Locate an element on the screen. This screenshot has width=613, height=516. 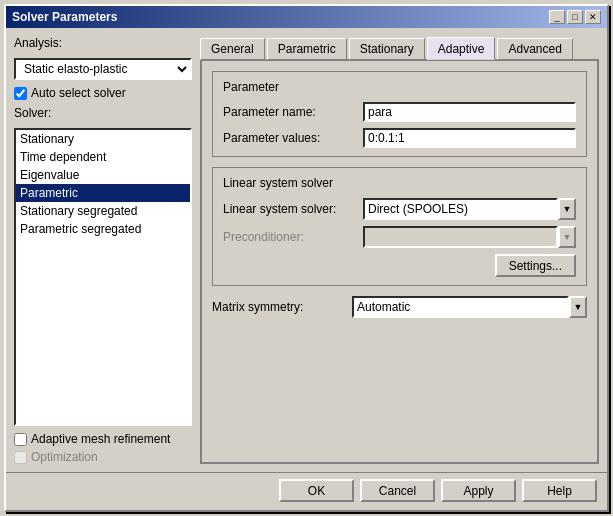
linear-solver-row: Linear system solver: ▼ is located at coordinates (400, 209).